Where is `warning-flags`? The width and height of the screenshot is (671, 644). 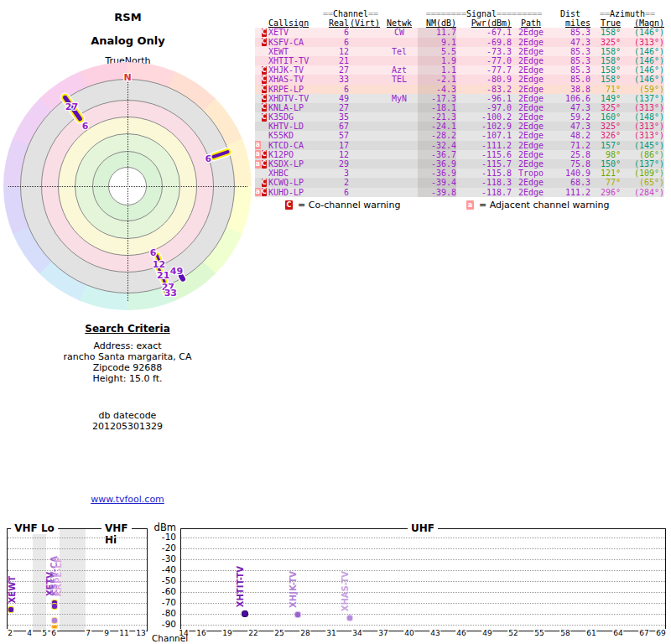
warning-flags is located at coordinates (262, 52).